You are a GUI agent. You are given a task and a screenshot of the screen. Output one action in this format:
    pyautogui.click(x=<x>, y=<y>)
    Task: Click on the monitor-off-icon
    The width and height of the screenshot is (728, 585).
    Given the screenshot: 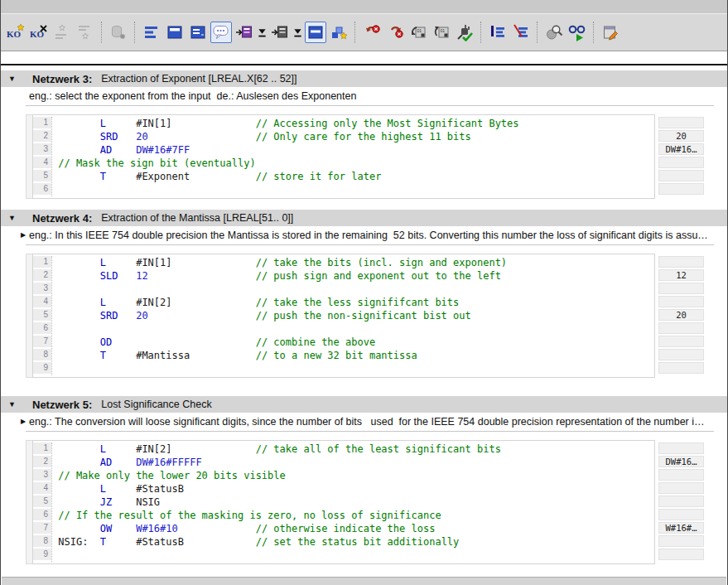 What is the action you would take?
    pyautogui.click(x=521, y=32)
    